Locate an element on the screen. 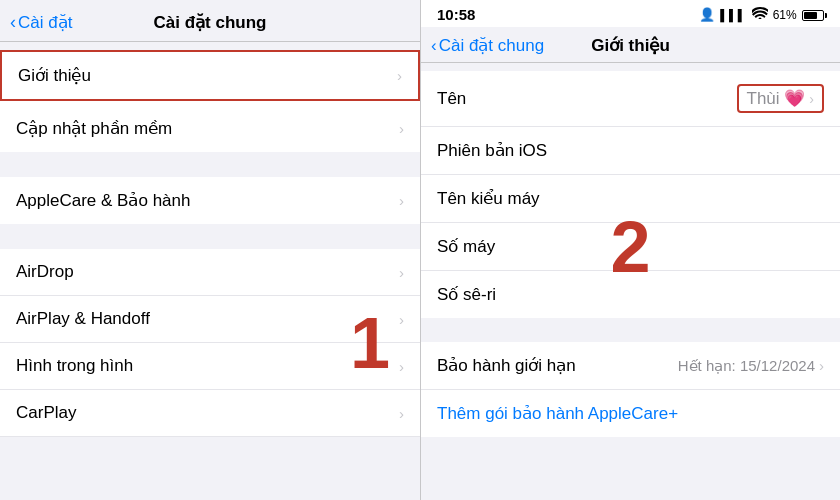 The image size is (840, 500). menu-item-airplay-chevron-icon: › is located at coordinates (402, 320).